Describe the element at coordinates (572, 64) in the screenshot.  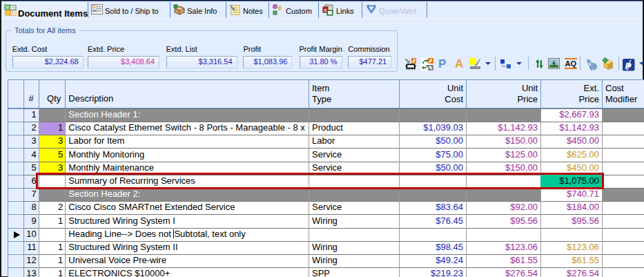
I see `svg-text: AQ` at that location.